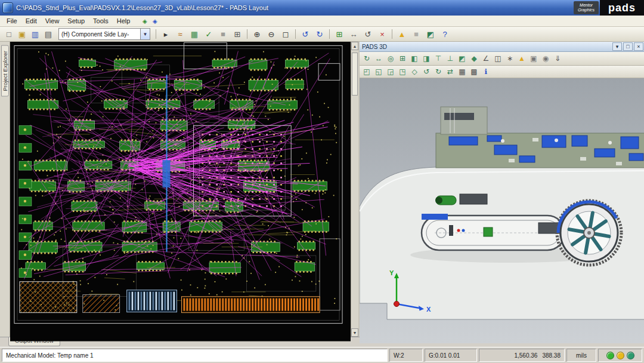 This screenshot has width=644, height=363. I want to click on spin-left-button: ↺, so click(426, 72).